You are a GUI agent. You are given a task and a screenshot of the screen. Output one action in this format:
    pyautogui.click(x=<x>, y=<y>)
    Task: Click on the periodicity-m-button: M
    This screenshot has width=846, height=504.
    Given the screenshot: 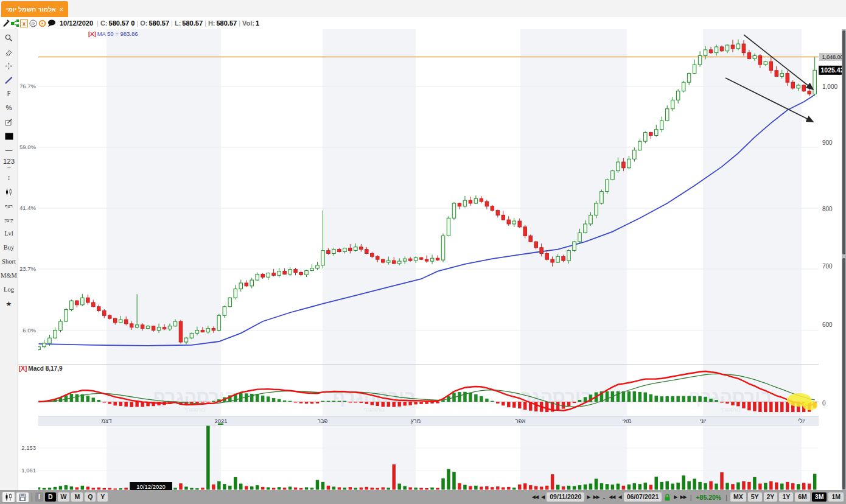 What is the action you would take?
    pyautogui.click(x=77, y=497)
    